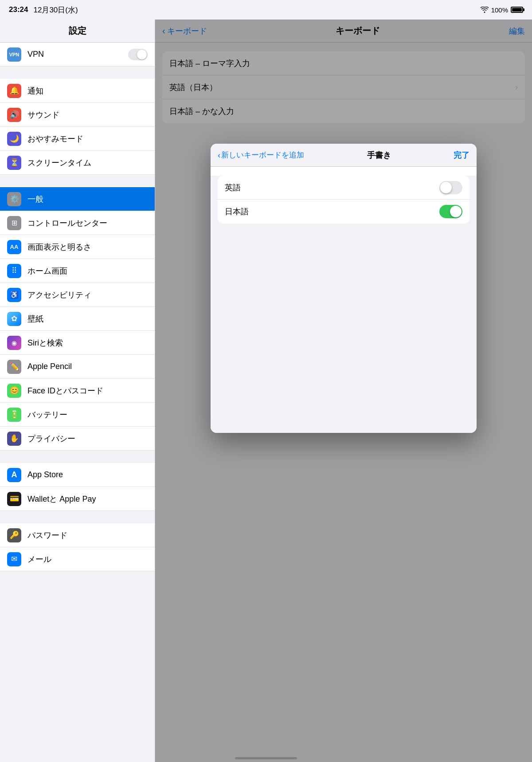  Describe the element at coordinates (88, 91) in the screenshot. I see `notification-label: 通知` at that location.